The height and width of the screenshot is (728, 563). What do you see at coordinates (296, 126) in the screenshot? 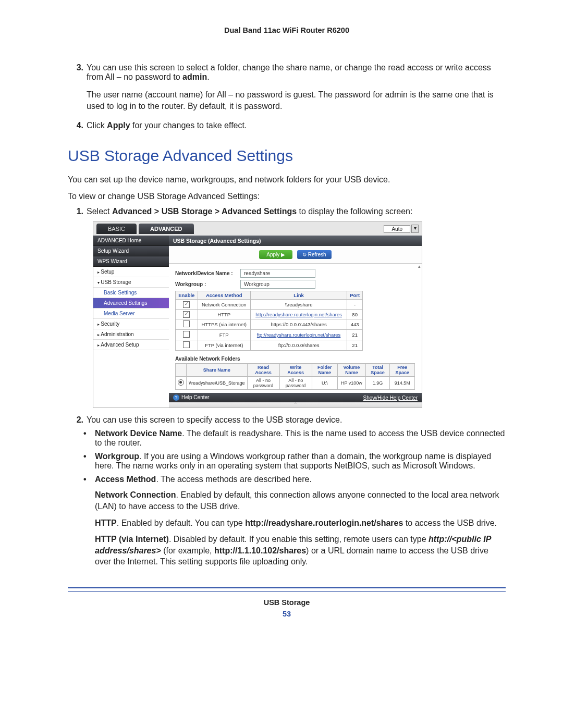
I see `step-4-text: Click Apply for your changes to take eff…` at bounding box center [296, 126].